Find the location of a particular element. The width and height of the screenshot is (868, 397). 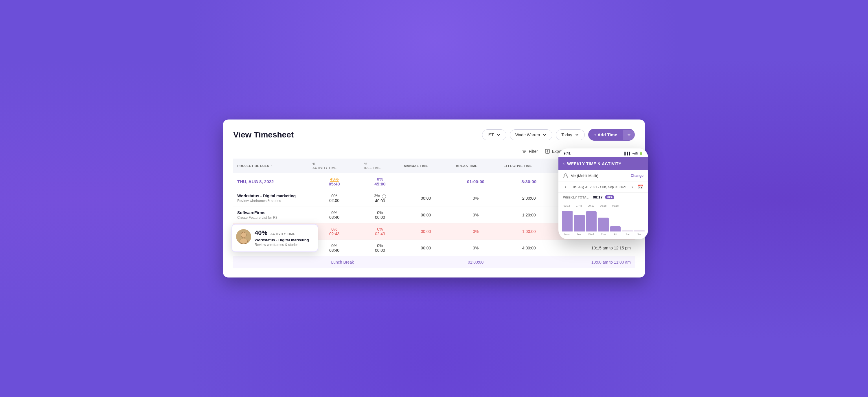

header: View Timesheet IST Wade Warren Today + A… is located at coordinates (434, 135).